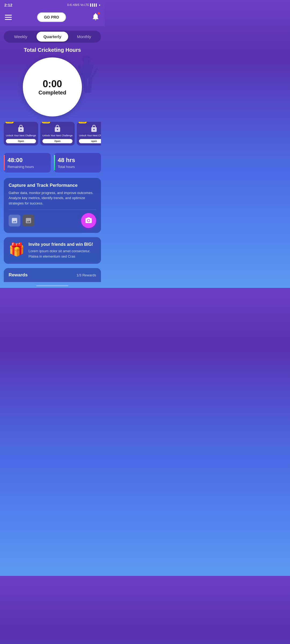 The width and height of the screenshot is (290, 644). What do you see at coordinates (77, 160) in the screenshot?
I see `total-value: 48 hrs` at bounding box center [77, 160].